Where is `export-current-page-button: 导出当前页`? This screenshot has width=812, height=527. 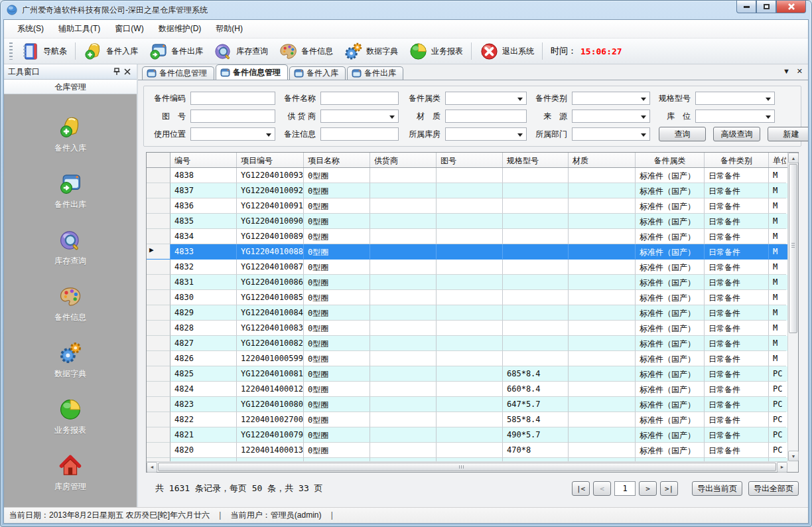
export-current-page-button: 导出当前页 is located at coordinates (717, 489).